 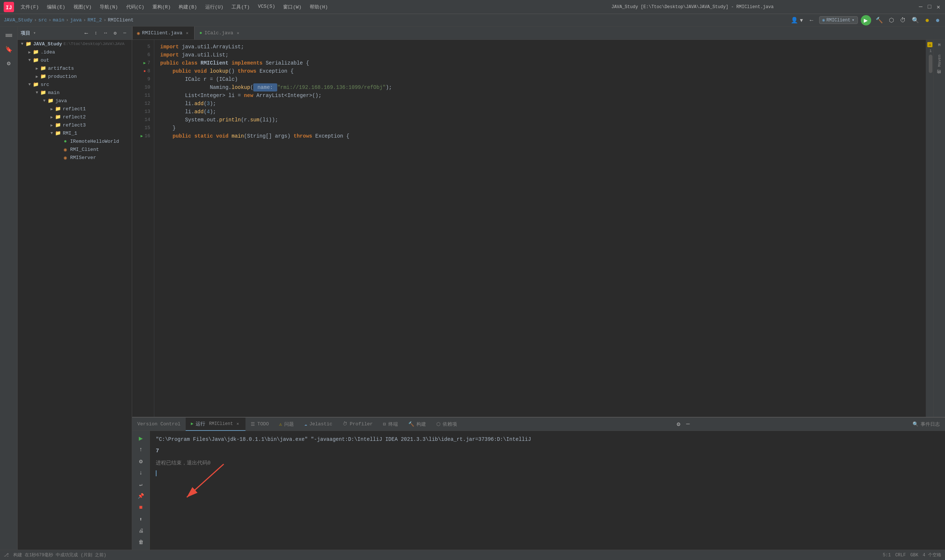 I want to click on tab-build: 🔨 构建, so click(x=417, y=424).